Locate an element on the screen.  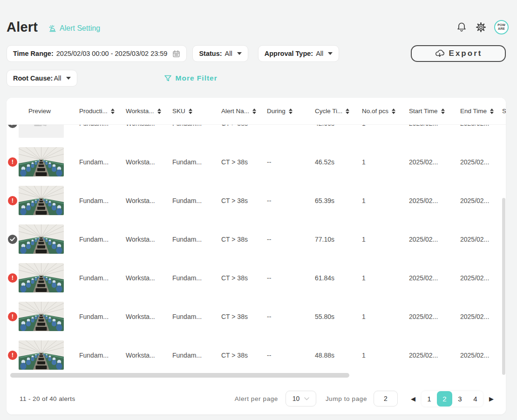
column-header: SKU is located at coordinates (197, 111).